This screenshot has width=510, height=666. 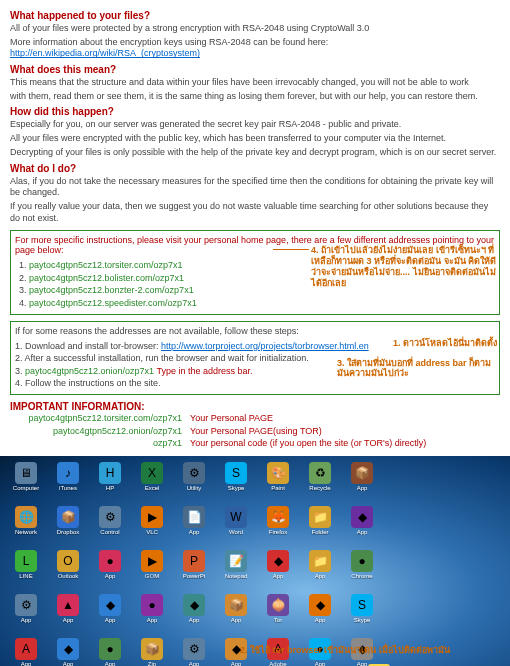 What do you see at coordinates (26, 532) in the screenshot?
I see `desktop-icon-label: Network` at bounding box center [26, 532].